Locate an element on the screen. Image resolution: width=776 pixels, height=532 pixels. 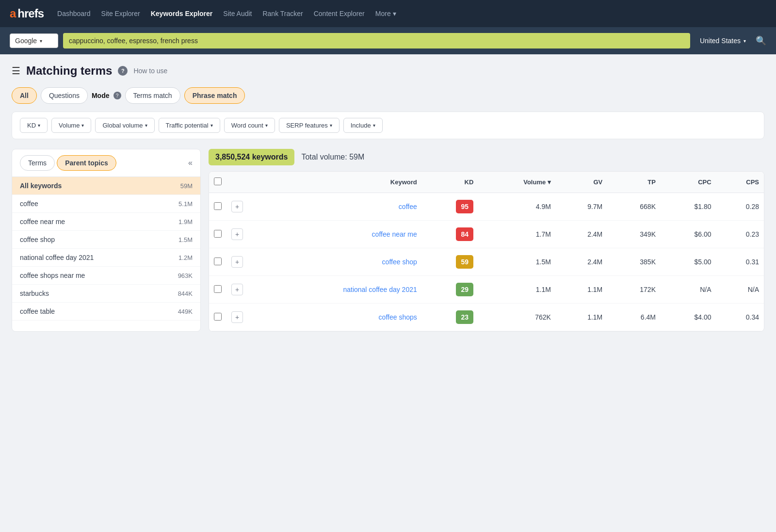
volume-cell: 4.9M is located at coordinates (517, 207).